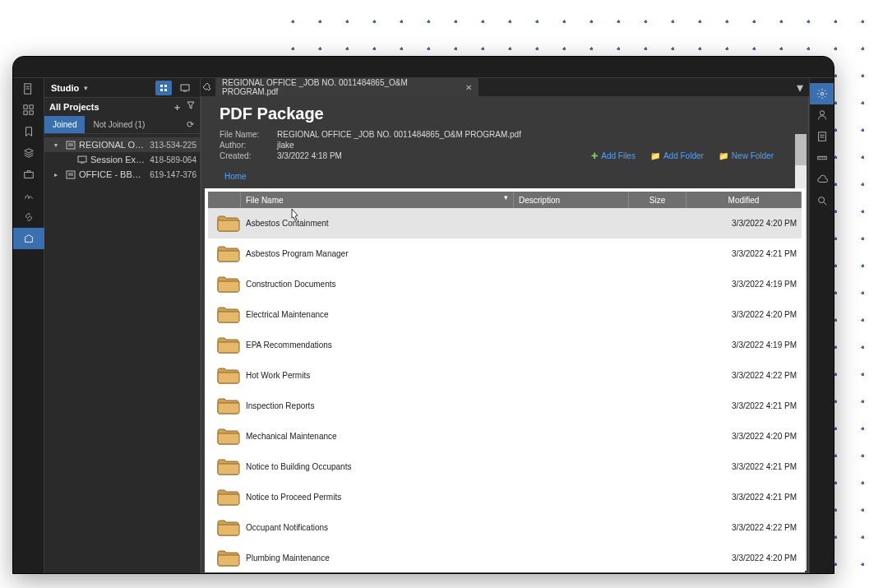 This screenshot has width=883, height=588. What do you see at coordinates (29, 132) in the screenshot?
I see `bookmarks-icon` at bounding box center [29, 132].